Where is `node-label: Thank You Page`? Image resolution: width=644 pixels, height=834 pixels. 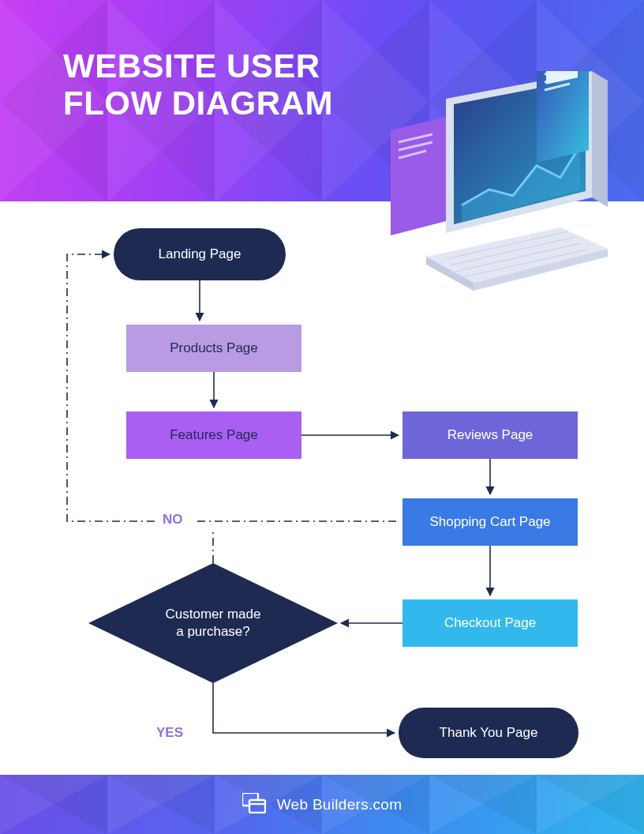
node-label: Thank You Page is located at coordinates (489, 733).